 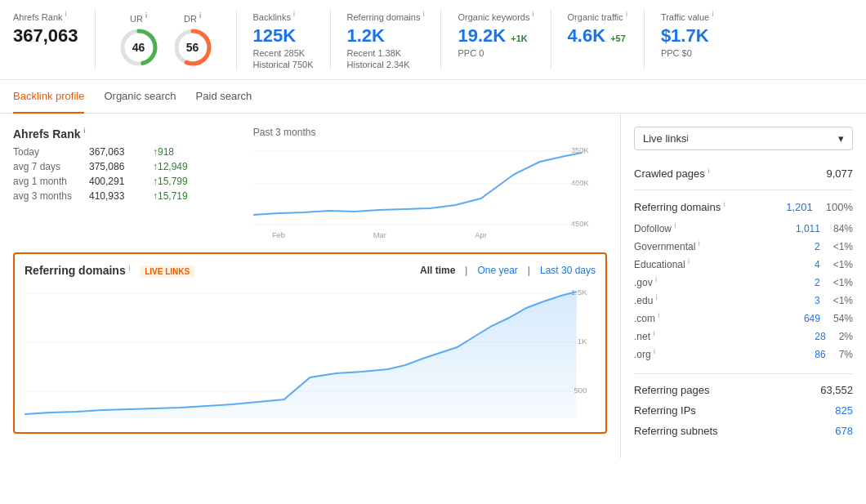 I want to click on dr-value: 56, so click(x=193, y=47).